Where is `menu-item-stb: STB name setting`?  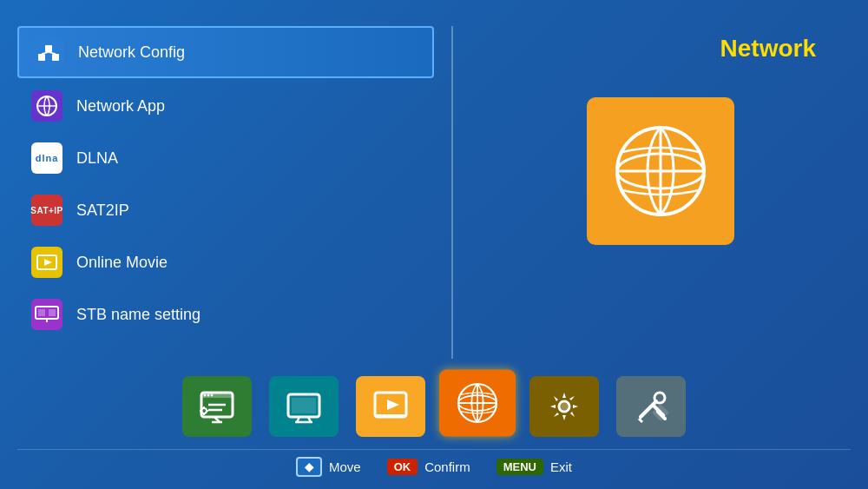 menu-item-stb: STB name setting is located at coordinates (226, 314).